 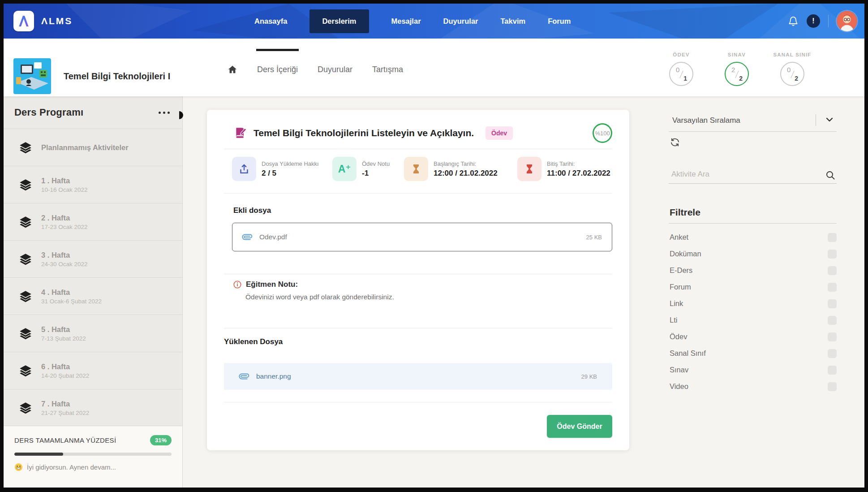 I want to click on completion-progress-fill, so click(x=39, y=454).